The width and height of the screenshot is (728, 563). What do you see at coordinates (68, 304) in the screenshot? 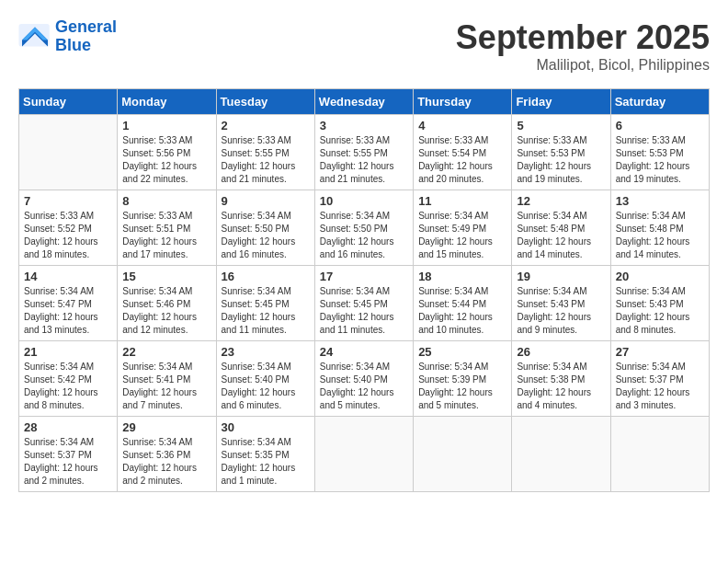
I see `calendar-cell: 14Sunrise: 5:34 AM Sunset: 5:47 PM Dayli…` at bounding box center [68, 304].